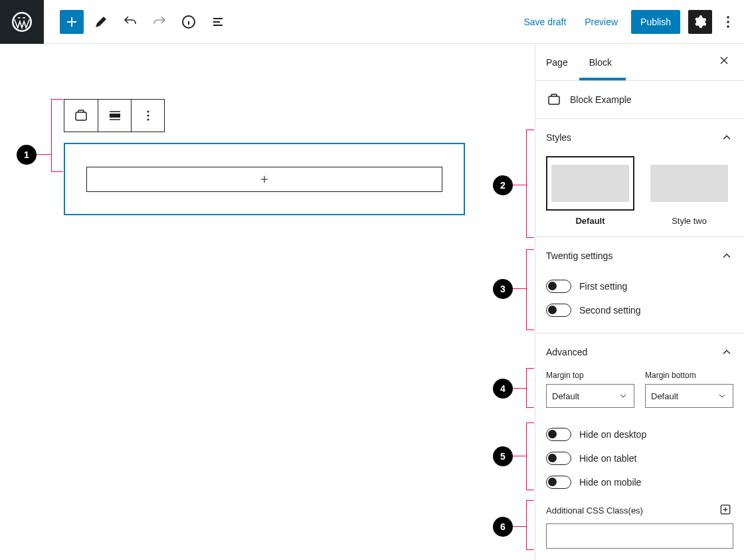 The height and width of the screenshot is (560, 744). I want to click on wordpress-icon, so click(22, 22).